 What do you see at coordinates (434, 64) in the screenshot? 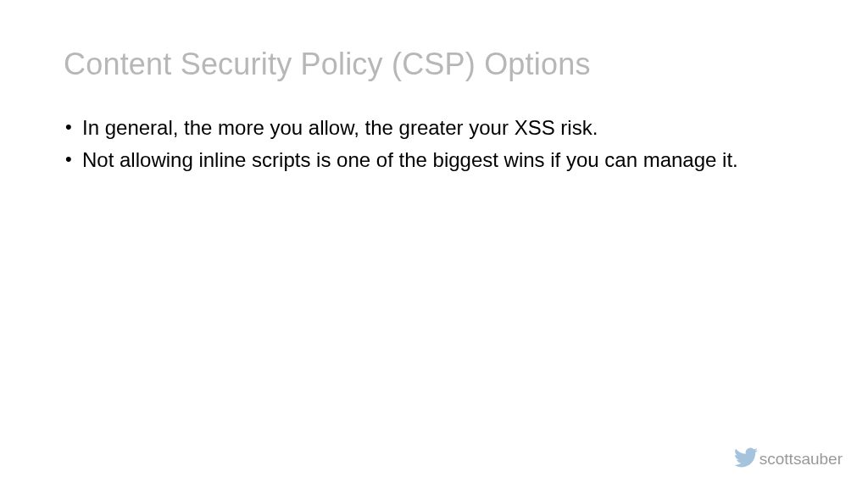
I see `slide-title: Content Security Policy (CSP) Options` at bounding box center [434, 64].